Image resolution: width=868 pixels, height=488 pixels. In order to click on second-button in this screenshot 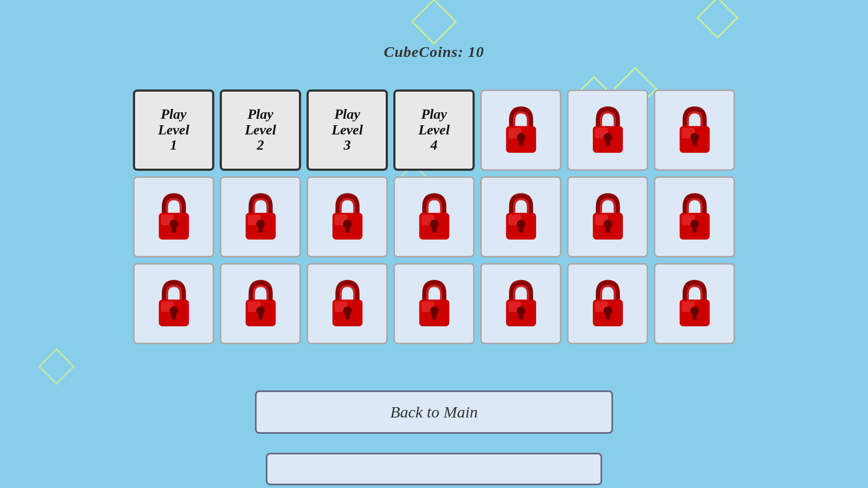, I will do `click(434, 469)`.